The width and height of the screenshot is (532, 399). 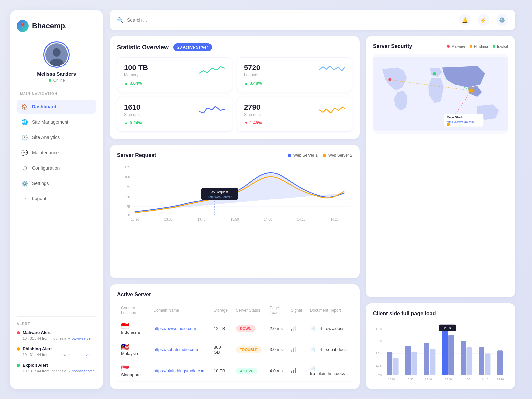 What do you see at coordinates (45, 153) in the screenshot?
I see `sidebar-item-label: Maintenance` at bounding box center [45, 153].